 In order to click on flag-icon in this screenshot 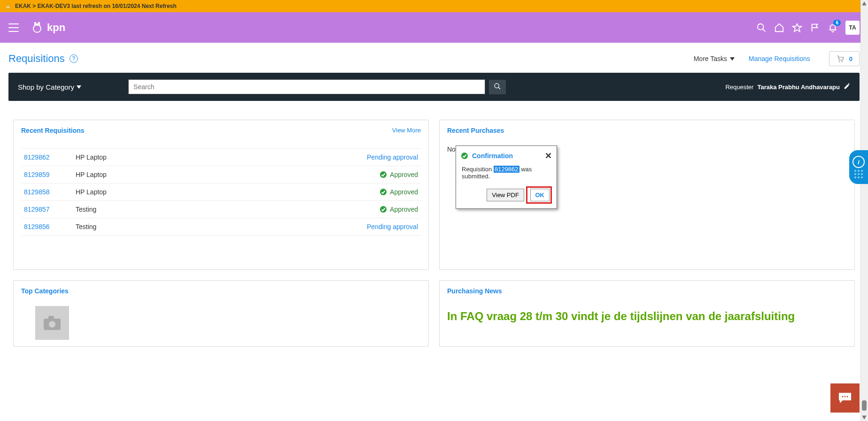, I will do `click(815, 28)`.